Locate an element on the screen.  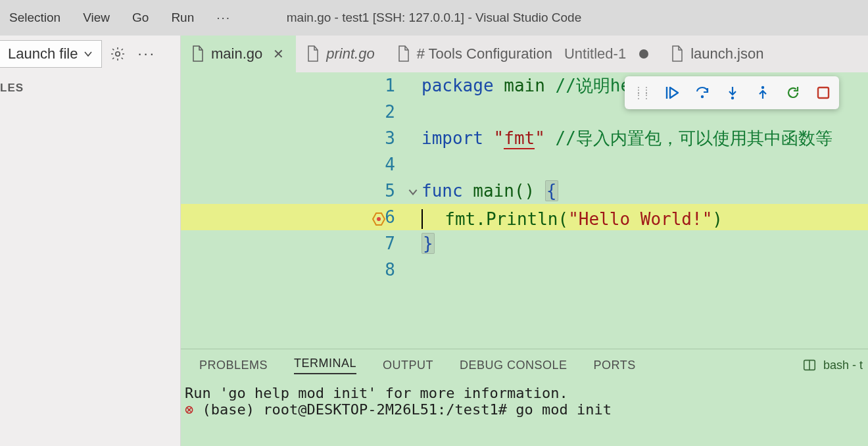
line-number: 3 is located at coordinates (301, 138).